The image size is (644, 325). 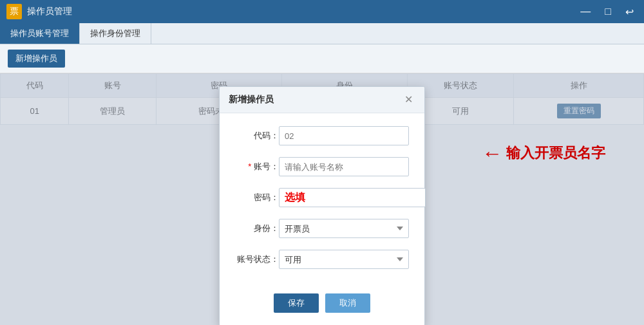 I want to click on tab-operator-identity: 操作身份管理, so click(x=116, y=33).